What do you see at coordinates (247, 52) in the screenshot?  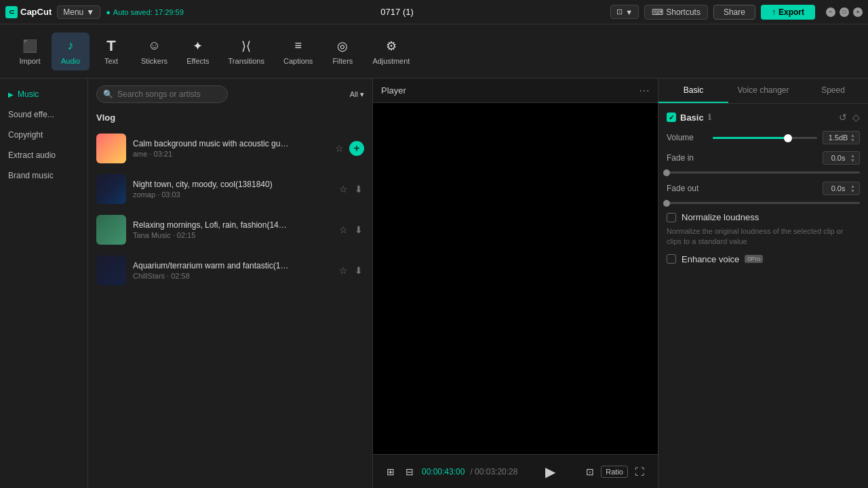 I see `tool-transitions: ⟩⟨ Transitions` at bounding box center [247, 52].